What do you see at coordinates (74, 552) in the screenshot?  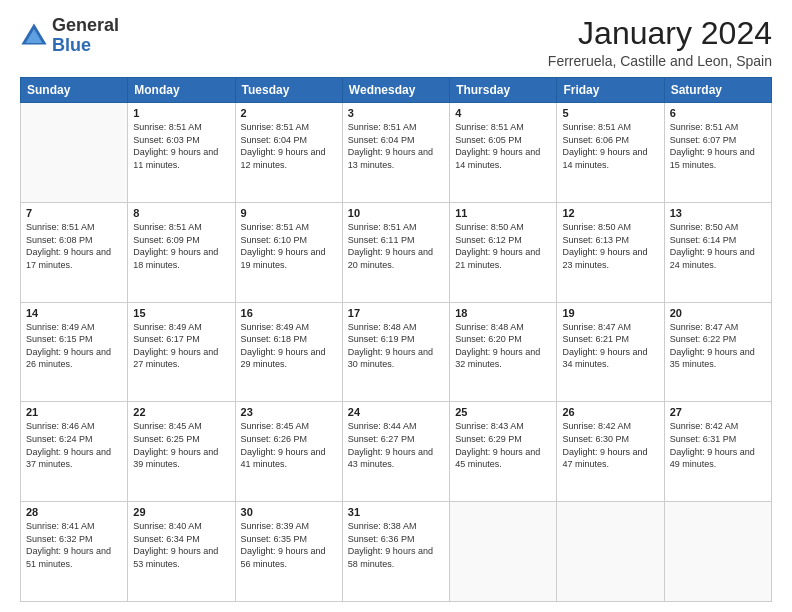 I see `calendar-cell: 28Sunrise: 8:41 AMSunset: 6:32 PMDayligh…` at bounding box center [74, 552].